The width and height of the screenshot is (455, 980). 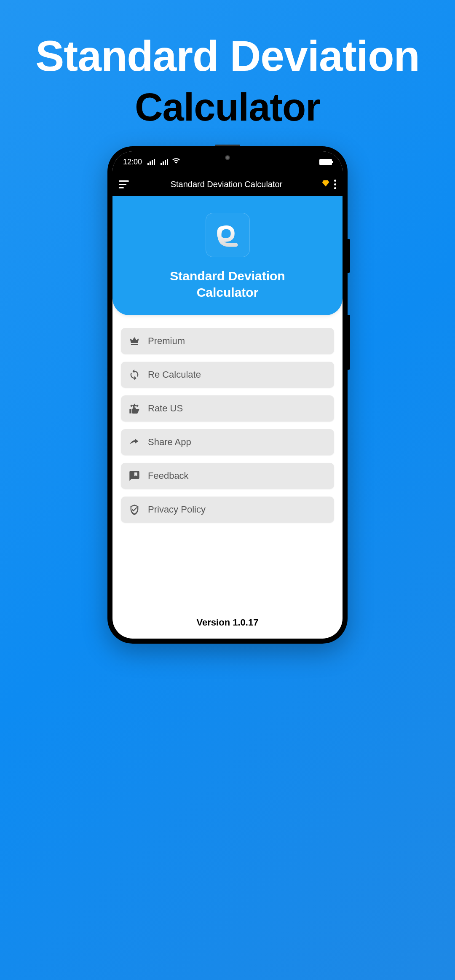 What do you see at coordinates (132, 162) in the screenshot?
I see `status-time: 12:00` at bounding box center [132, 162].